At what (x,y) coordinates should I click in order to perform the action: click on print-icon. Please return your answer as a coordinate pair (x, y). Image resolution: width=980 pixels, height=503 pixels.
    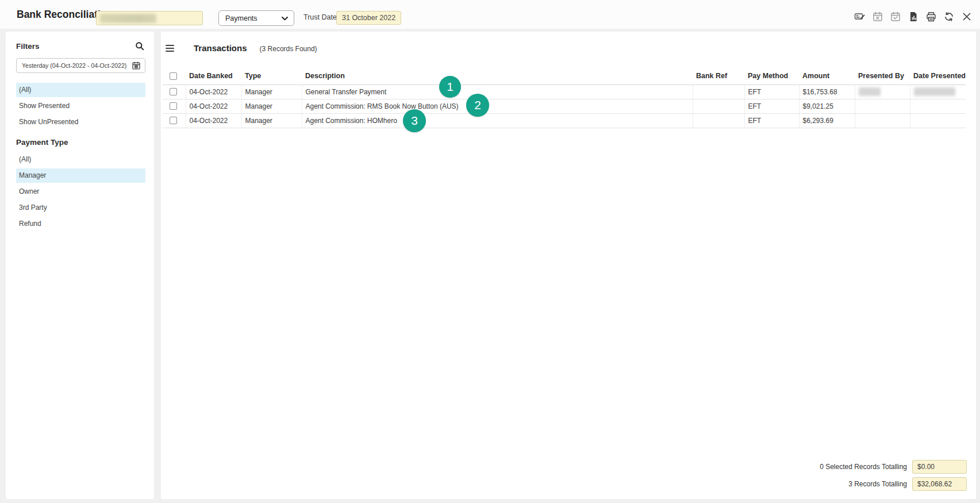
    Looking at the image, I should click on (931, 17).